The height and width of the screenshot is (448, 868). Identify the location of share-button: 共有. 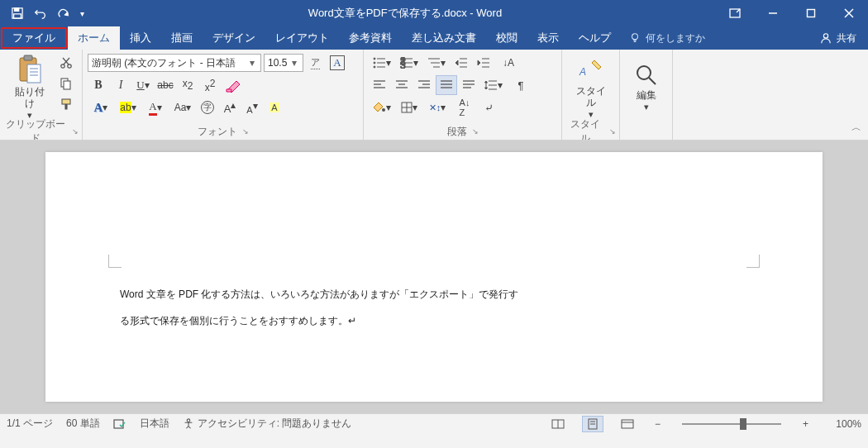
(838, 38).